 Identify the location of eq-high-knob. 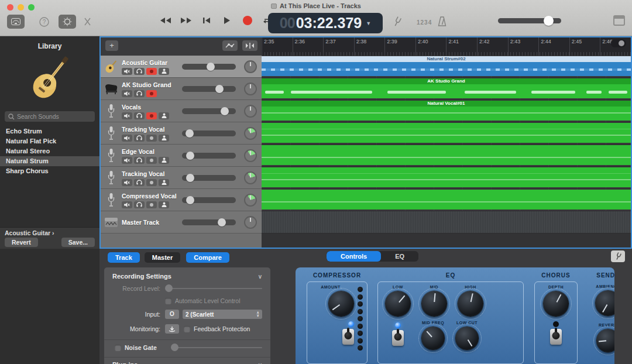
(470, 304).